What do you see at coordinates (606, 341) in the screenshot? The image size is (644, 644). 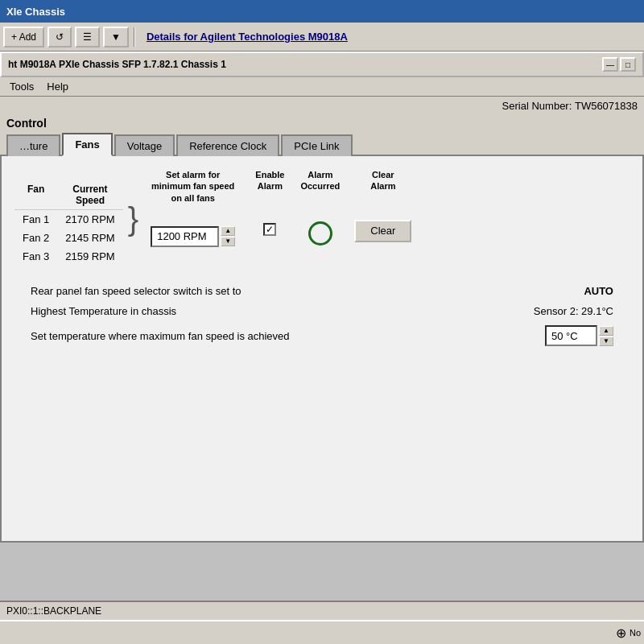 I see `temp-spin-down: ▼` at bounding box center [606, 341].